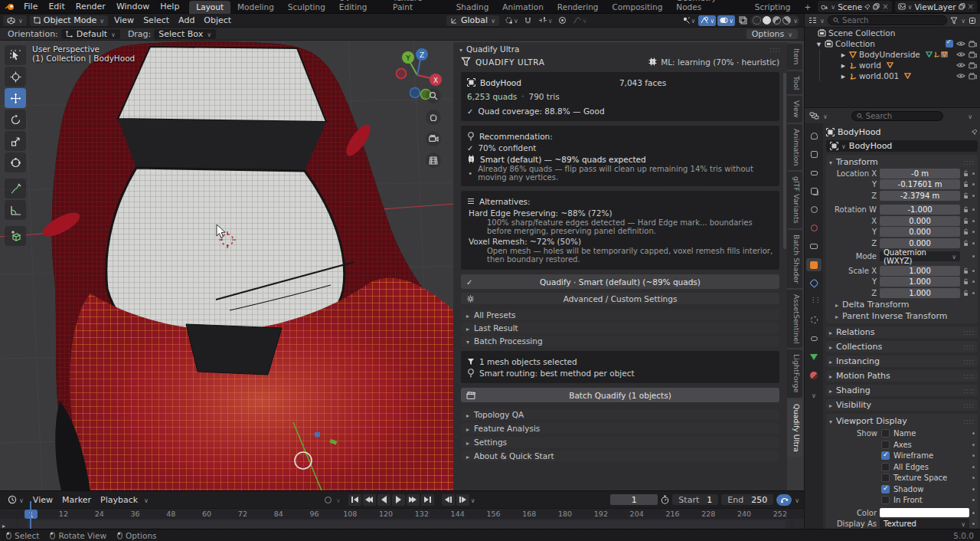 This screenshot has width=980, height=541. I want to click on outliner-search-input, so click(892, 20).